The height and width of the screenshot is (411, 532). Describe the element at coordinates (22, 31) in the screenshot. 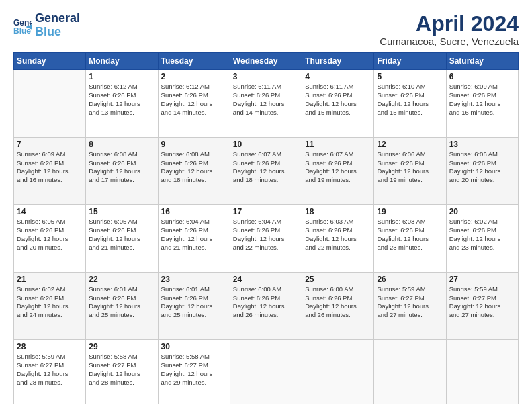

I see `svg-text: Blue` at that location.